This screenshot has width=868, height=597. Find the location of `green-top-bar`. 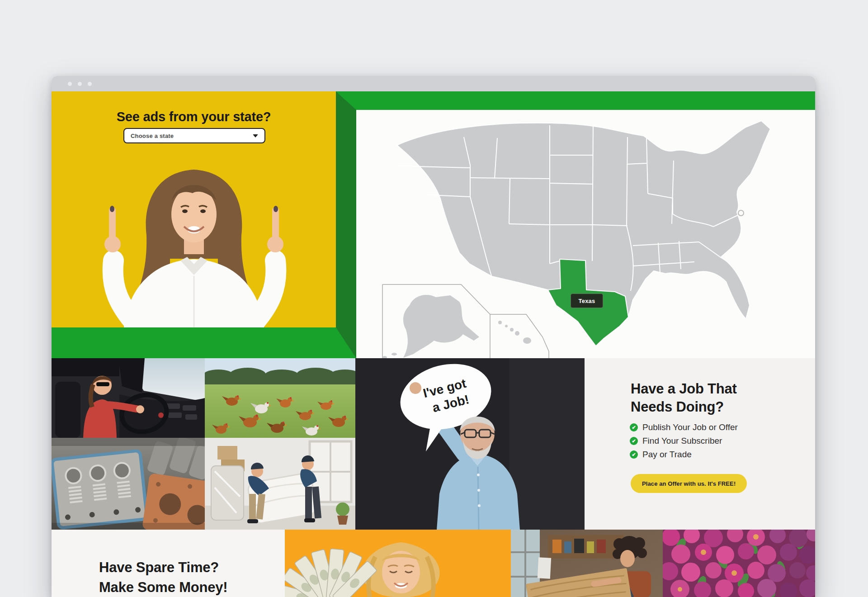

green-top-bar is located at coordinates (576, 100).